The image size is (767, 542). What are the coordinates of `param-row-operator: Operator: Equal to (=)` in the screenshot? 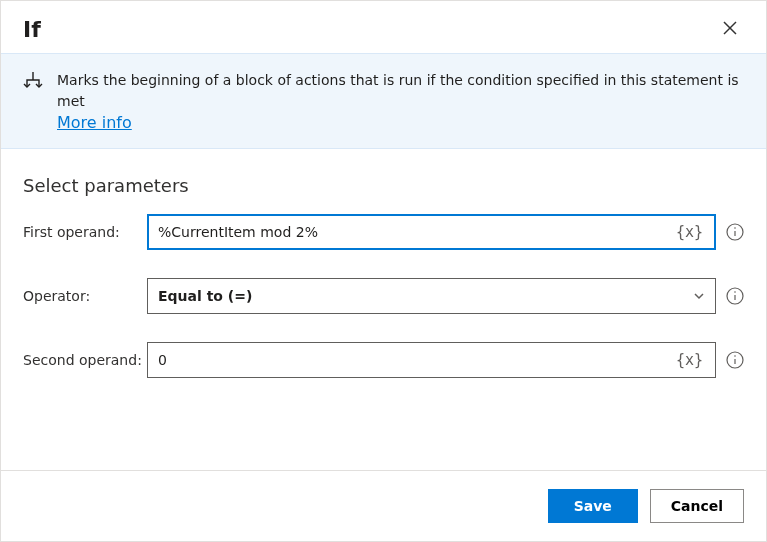 It's located at (384, 296).